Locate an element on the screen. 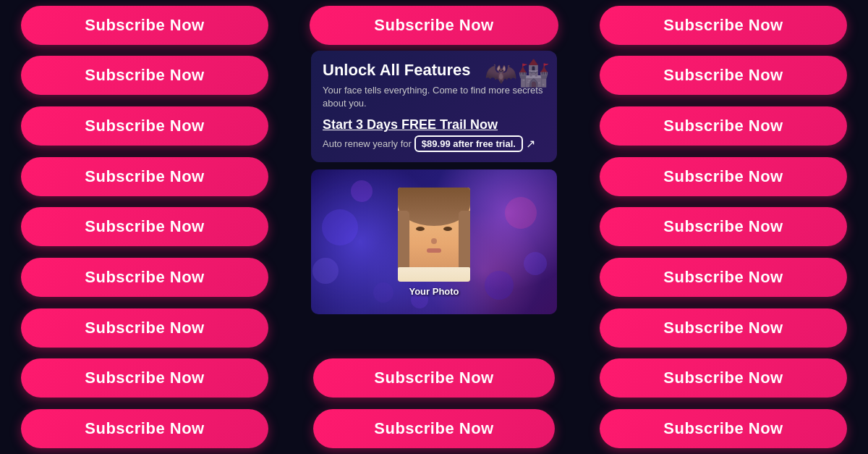  subscribe-button-r8: Subscribe Now is located at coordinates (723, 378).